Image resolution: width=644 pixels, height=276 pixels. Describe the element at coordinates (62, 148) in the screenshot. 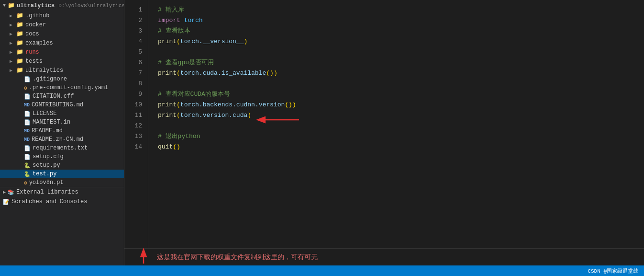

I see `sidebar-item-requirements: ▶ 📄 requirements.txt` at that location.